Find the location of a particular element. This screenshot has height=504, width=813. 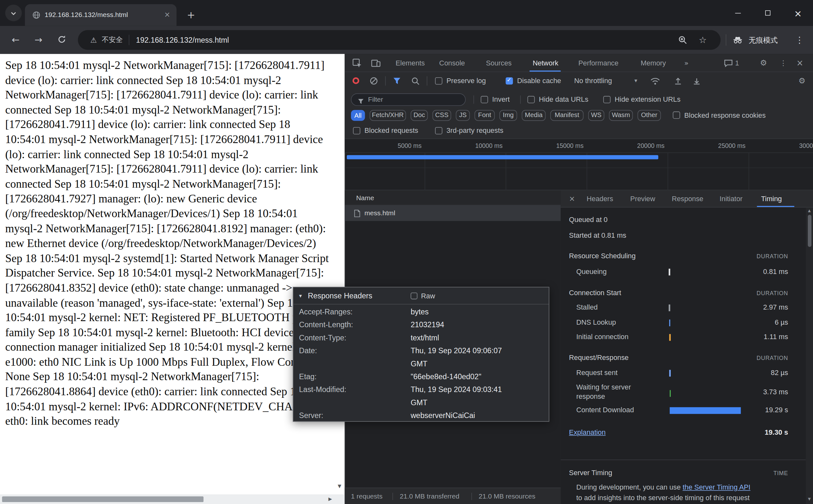

request-name: mess.html is located at coordinates (380, 213).